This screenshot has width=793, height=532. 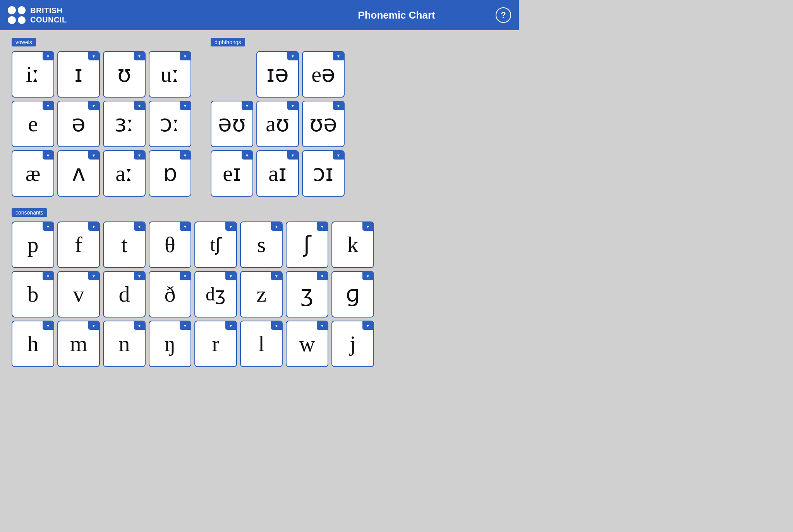 What do you see at coordinates (170, 124) in the screenshot?
I see `phoneme-card-ɔː: ▼ ɔː` at bounding box center [170, 124].